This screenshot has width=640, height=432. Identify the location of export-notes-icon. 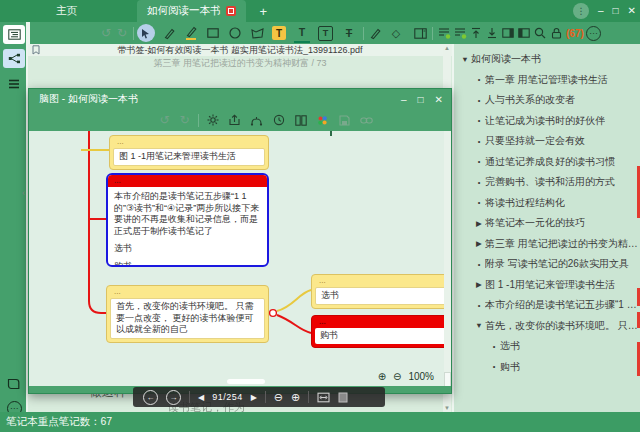
(444, 34).